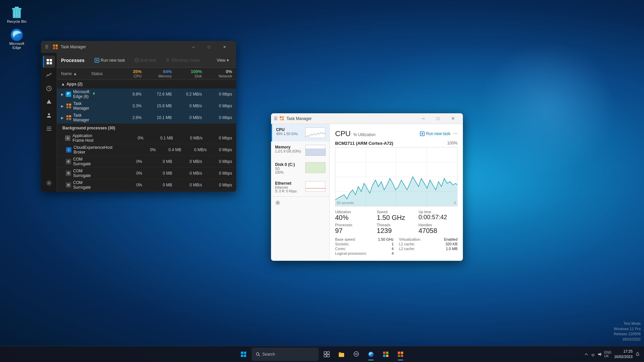  Describe the element at coordinates (300, 168) in the screenshot. I see `perf-sidebar-disk: Disk 0 (C:) SD 100%` at that location.